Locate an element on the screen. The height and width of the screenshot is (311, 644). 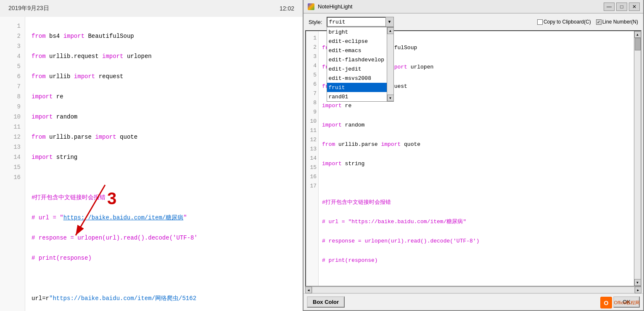
style-dropdown-arrow: ▼ is located at coordinates (390, 22).